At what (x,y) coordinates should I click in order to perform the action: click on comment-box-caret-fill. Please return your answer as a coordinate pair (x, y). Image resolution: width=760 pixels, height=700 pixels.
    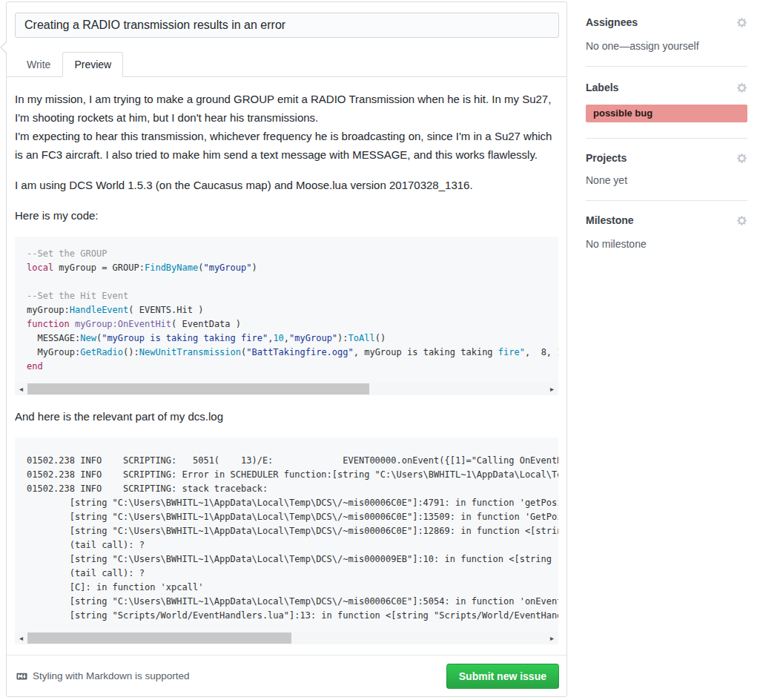
    Looking at the image, I should click on (4, 47).